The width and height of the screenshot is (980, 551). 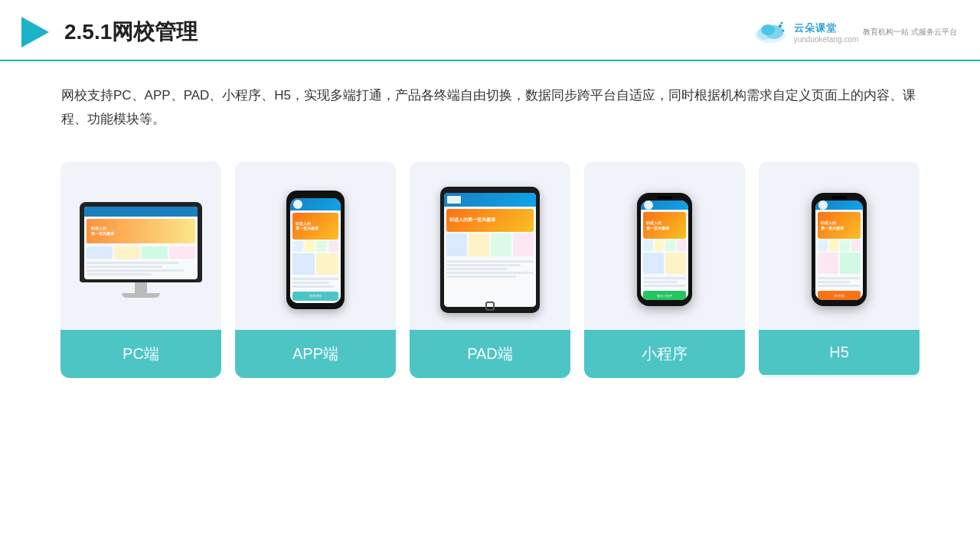 What do you see at coordinates (490, 269) in the screenshot?
I see `card-pad: 职进人的第一堂兴趣课` at bounding box center [490, 269].